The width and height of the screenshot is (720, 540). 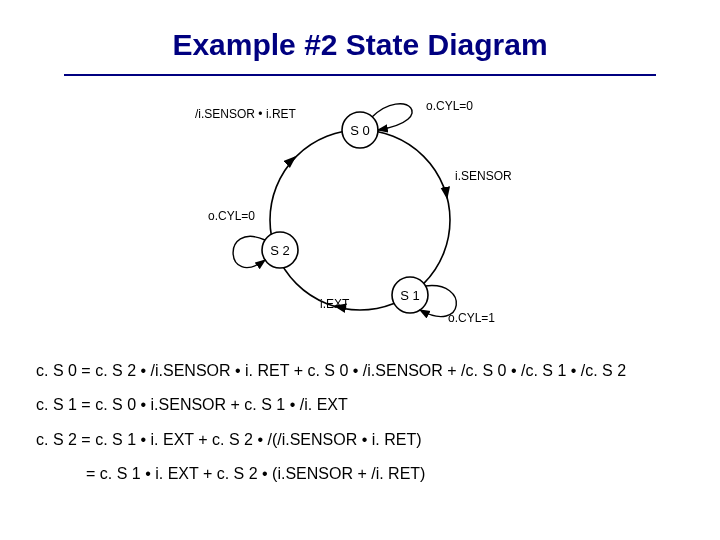 What do you see at coordinates (360, 405) in the screenshot?
I see `equation-cs1: c. S 1 = c. S 0 • i.SENSOR + c. S 1 • /i…` at bounding box center [360, 405].